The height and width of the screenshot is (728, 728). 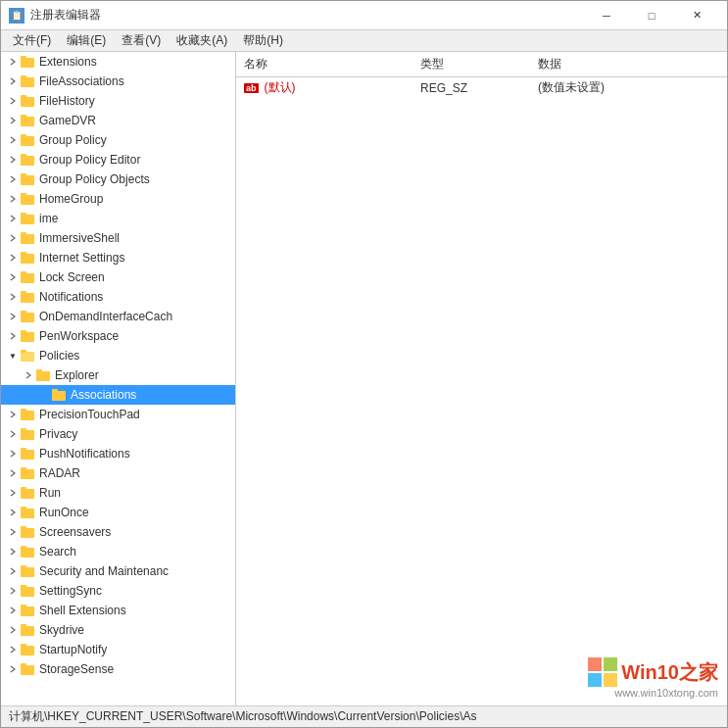 I want to click on ab-icon: ab, so click(x=251, y=88).